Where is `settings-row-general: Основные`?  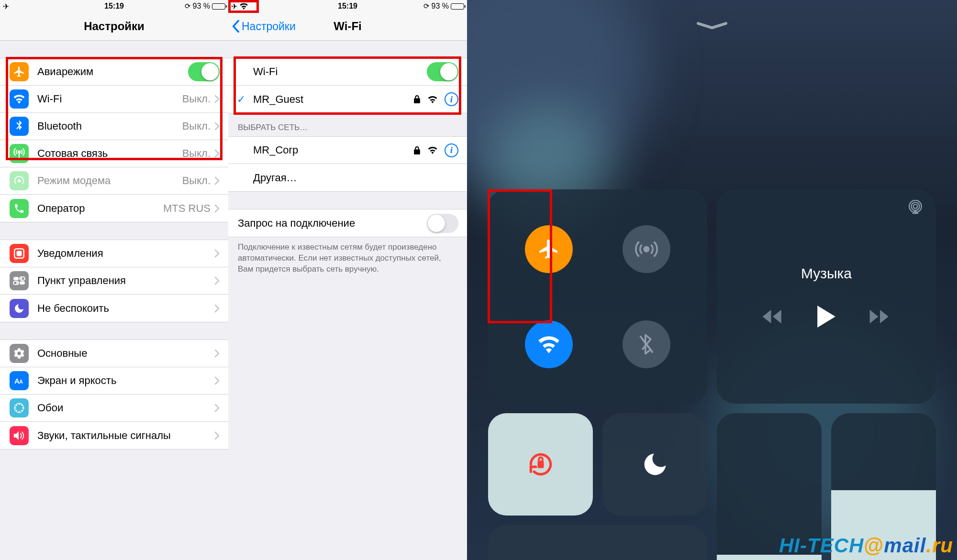 settings-row-general: Основные is located at coordinates (114, 354).